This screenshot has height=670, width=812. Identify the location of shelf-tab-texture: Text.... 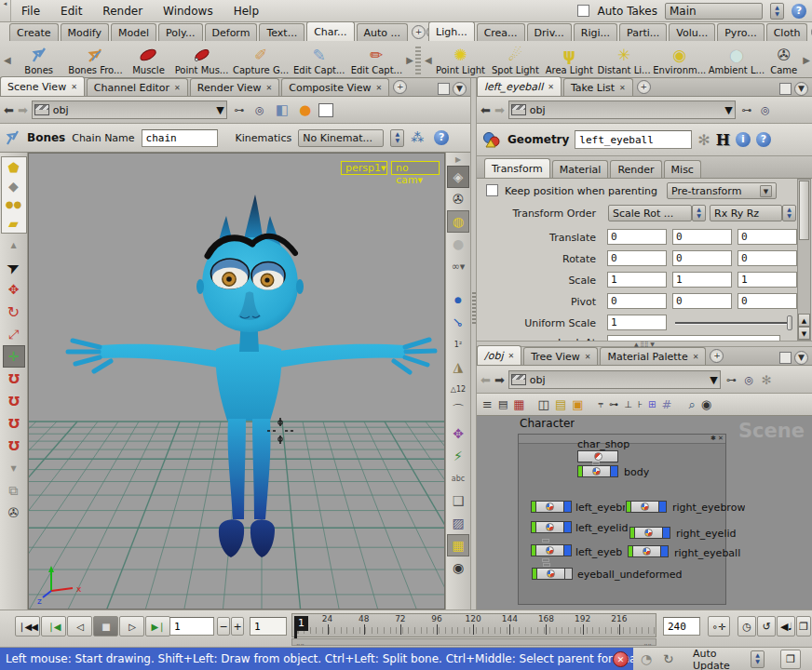
(281, 32).